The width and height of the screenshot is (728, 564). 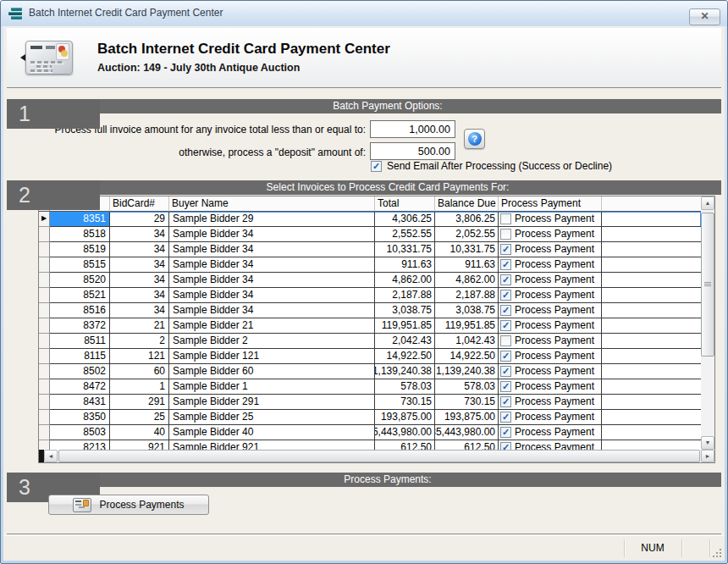 I want to click on cell-invoice: 8372, so click(x=80, y=326).